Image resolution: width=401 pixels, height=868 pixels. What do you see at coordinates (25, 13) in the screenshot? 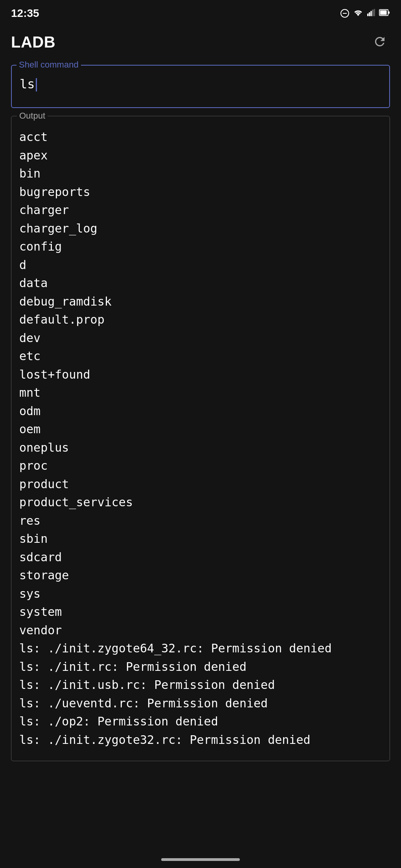
I see `status-time: 12:35` at bounding box center [25, 13].